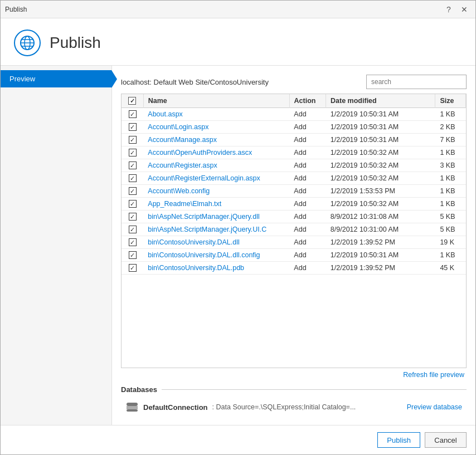  Describe the element at coordinates (450, 101) in the screenshot. I see `col-size: Size` at that location.